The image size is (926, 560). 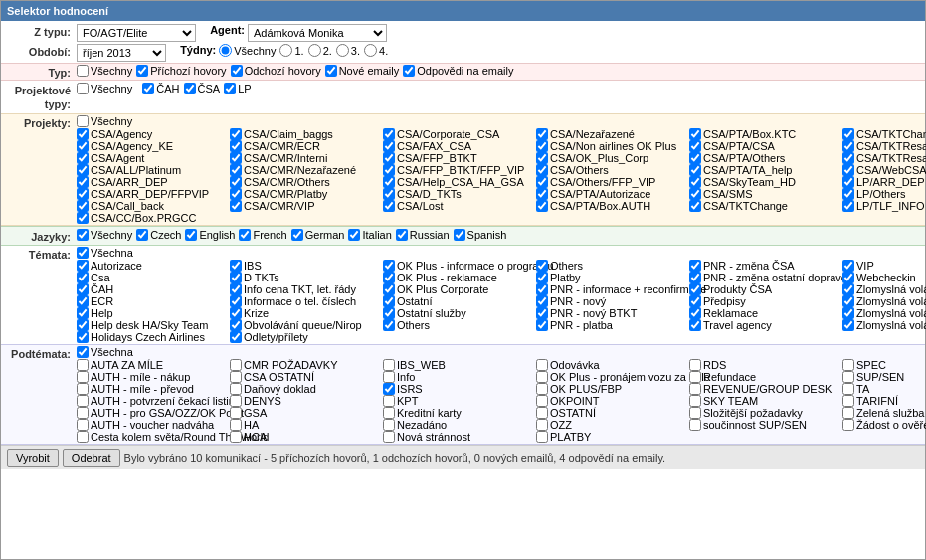 What do you see at coordinates (362, 71) in the screenshot?
I see `nove-emaily-item: Nové emaily` at bounding box center [362, 71].